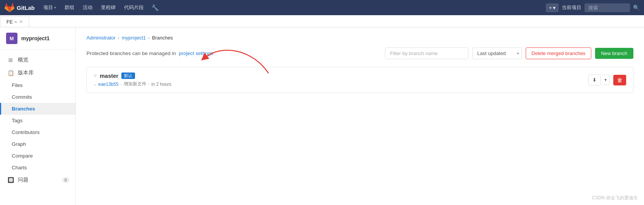 The height and width of the screenshot is (205, 644). Describe the element at coordinates (23, 60) in the screenshot. I see `sidebar-item-label-overview: 概览` at that location.